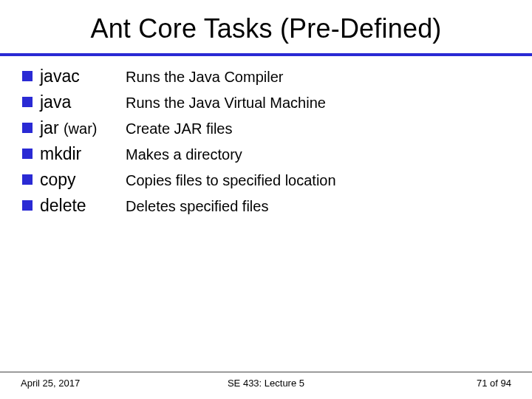  What do you see at coordinates (266, 383) in the screenshot?
I see `slide-footer: April 25, 2017 SE 433: Lecture 5 71 of 9…` at bounding box center [266, 383].